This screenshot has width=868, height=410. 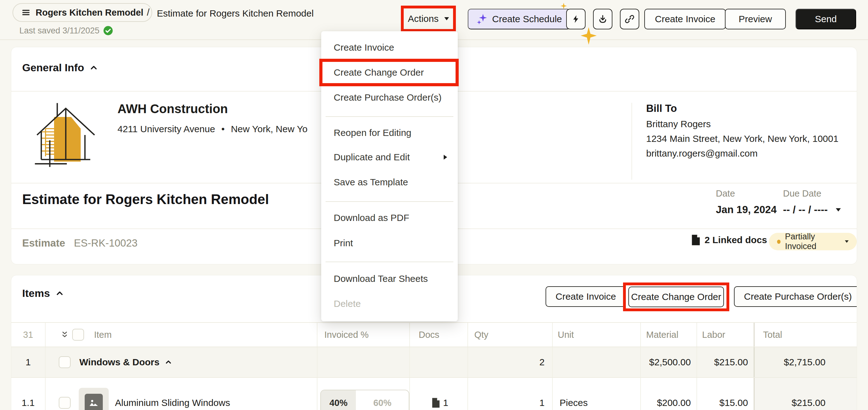 What do you see at coordinates (173, 109) in the screenshot?
I see `company-name: AWH Construction` at bounding box center [173, 109].